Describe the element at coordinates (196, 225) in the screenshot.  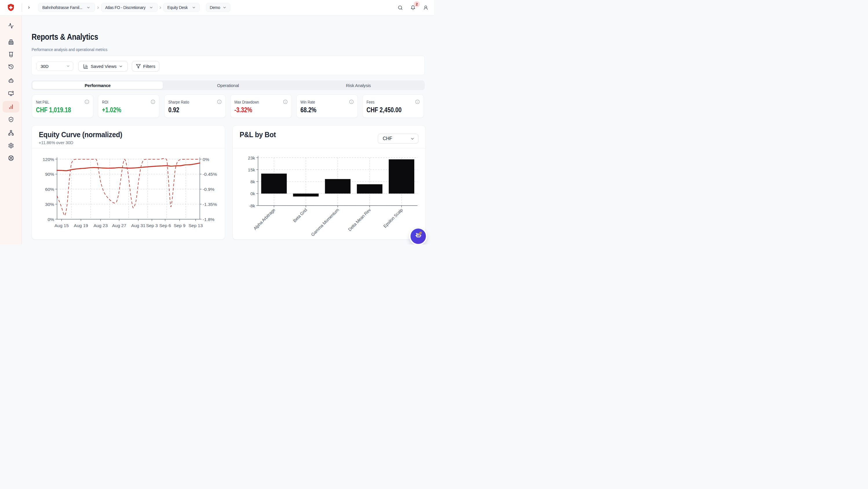
I see `svg-text: Sep 13` at that location.